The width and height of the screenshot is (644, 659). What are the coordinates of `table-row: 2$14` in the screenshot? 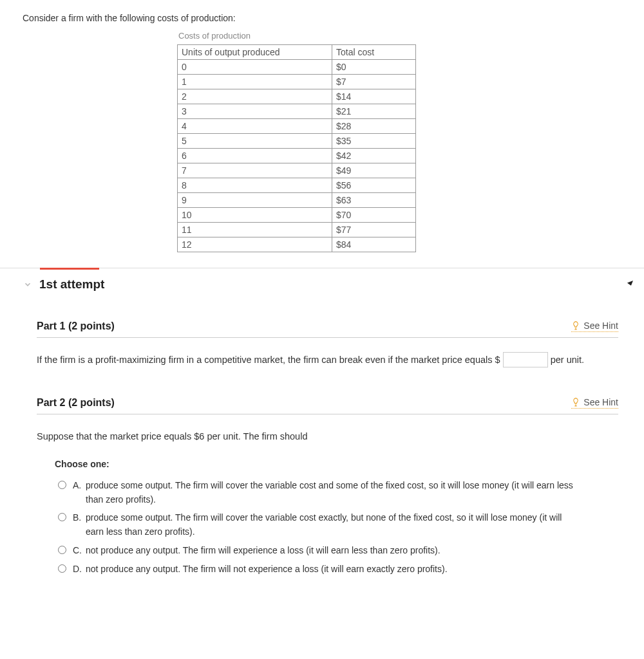 It's located at (297, 97).